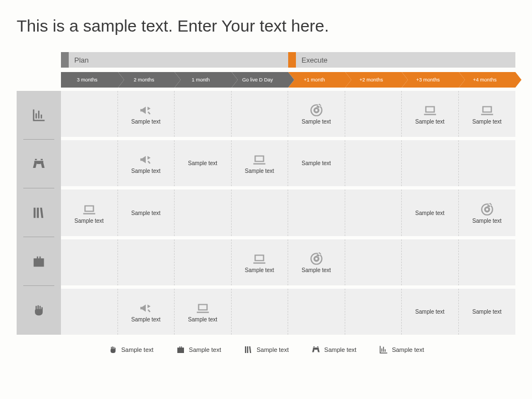 This screenshot has height=399, width=532. Describe the element at coordinates (146, 311) in the screenshot. I see `cell-4-1: Sample text` at that location.